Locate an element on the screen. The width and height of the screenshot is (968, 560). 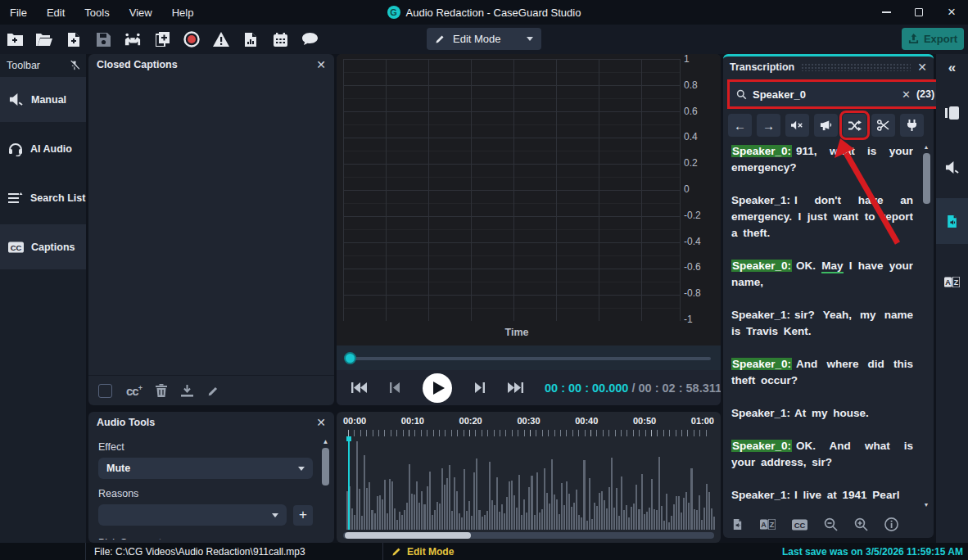
select-all-checkbox is located at coordinates (105, 391).